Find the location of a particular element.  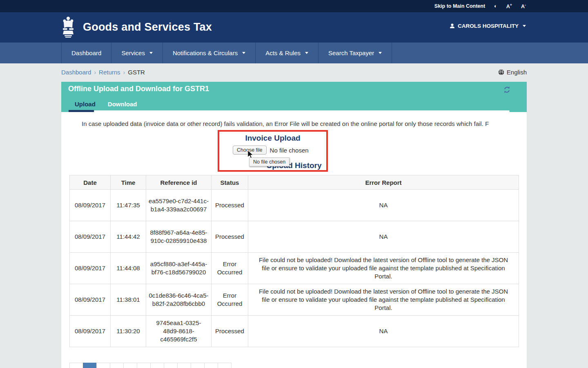

main-navigation: Dashboard Services Notifications & Circu… is located at coordinates (294, 53).